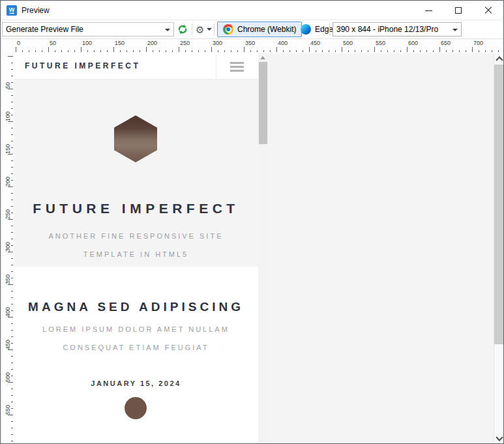 This screenshot has width=504, height=444. What do you see at coordinates (183, 29) in the screenshot?
I see `refresh-button` at bounding box center [183, 29].